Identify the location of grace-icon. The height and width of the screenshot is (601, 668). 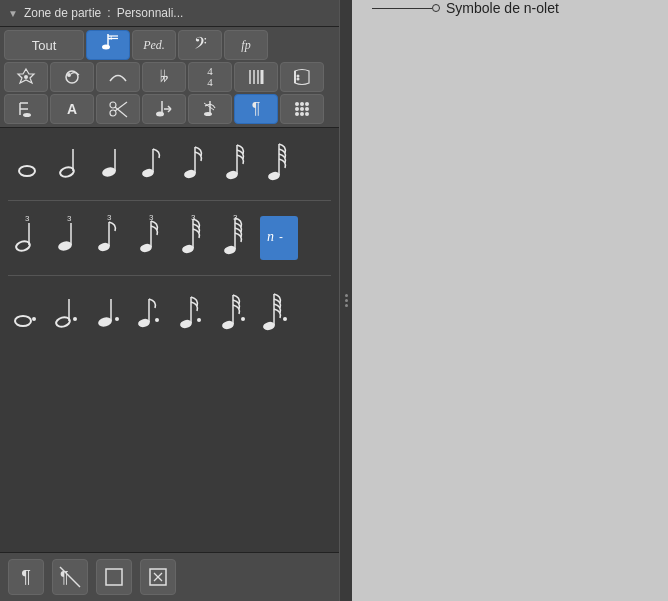
(210, 109).